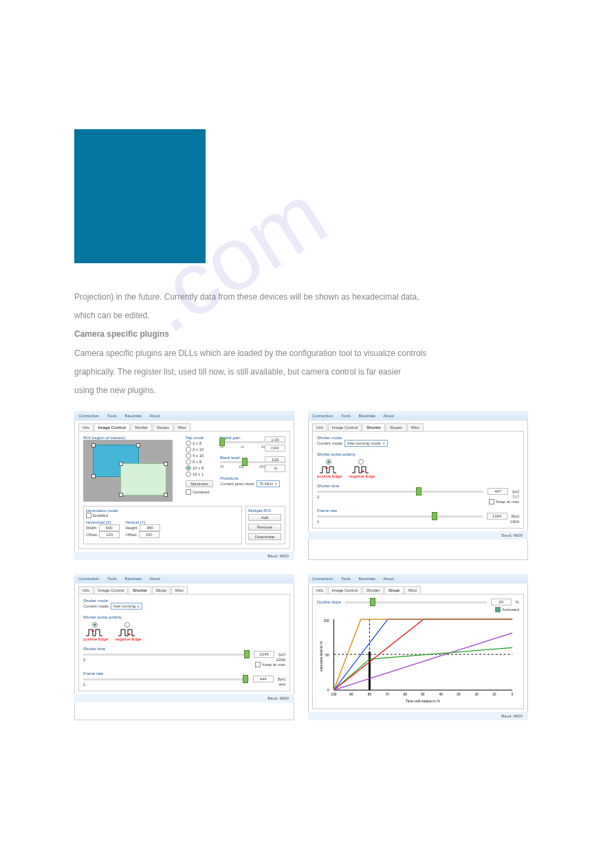 This screenshot has width=614, height=868. I want to click on tap-opt-5: 16 x 1, so click(198, 474).